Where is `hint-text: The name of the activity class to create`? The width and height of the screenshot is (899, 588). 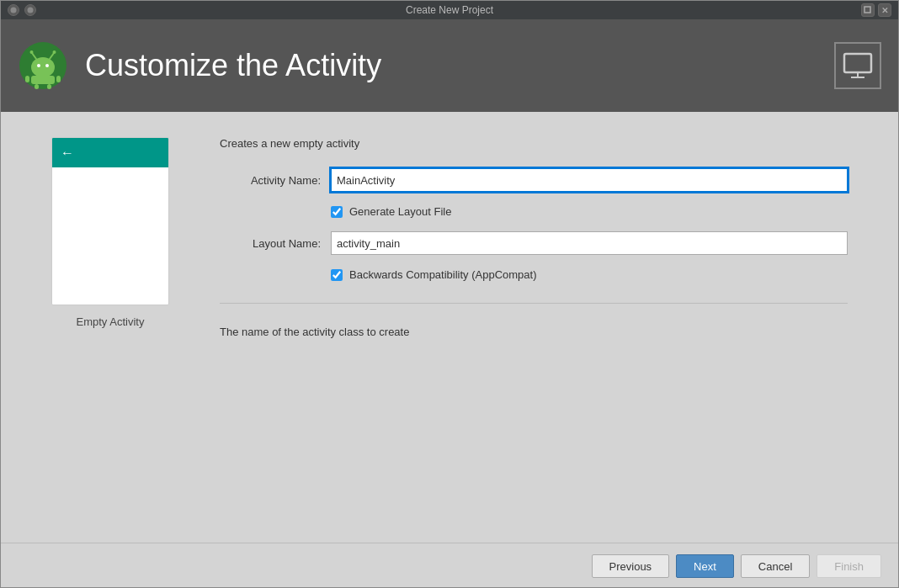 hint-text: The name of the activity class to create is located at coordinates (534, 331).